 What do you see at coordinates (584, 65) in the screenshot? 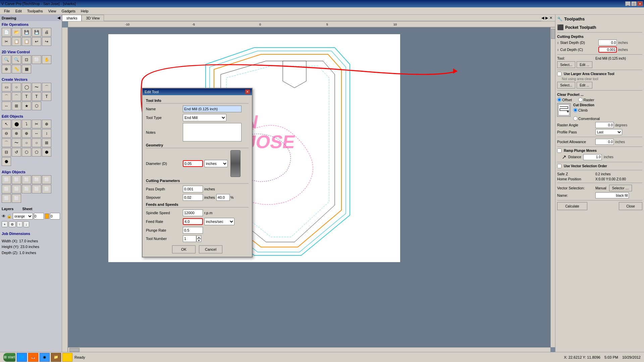
I see `tool-edit-btn: Edit ...` at bounding box center [584, 65].